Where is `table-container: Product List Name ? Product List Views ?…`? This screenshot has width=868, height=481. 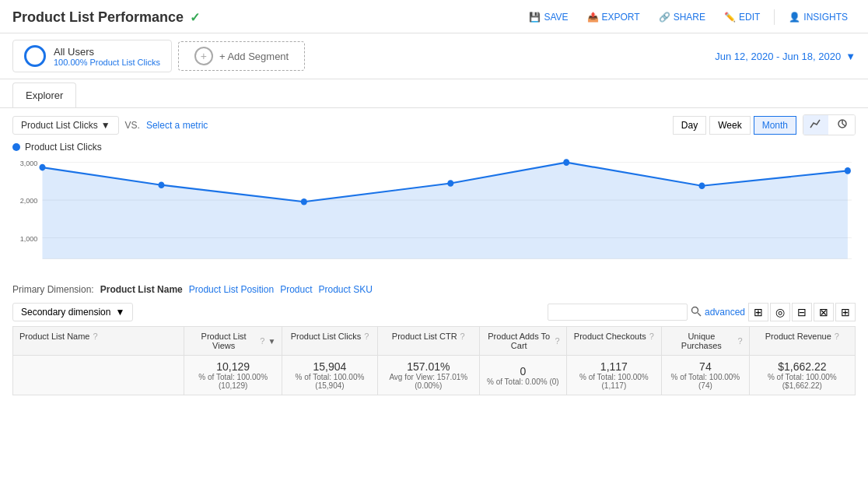 table-container: Product List Name ? Product List Views ?… is located at coordinates (434, 361).